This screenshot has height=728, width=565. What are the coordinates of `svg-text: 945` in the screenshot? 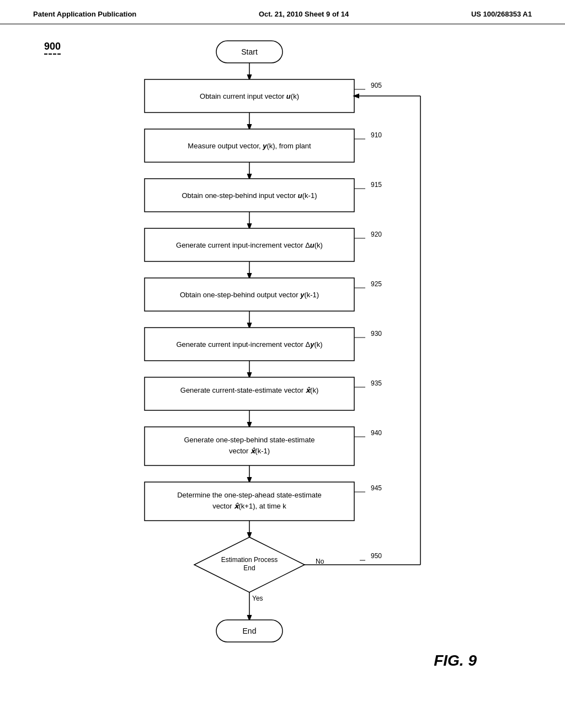 It's located at (376, 488).